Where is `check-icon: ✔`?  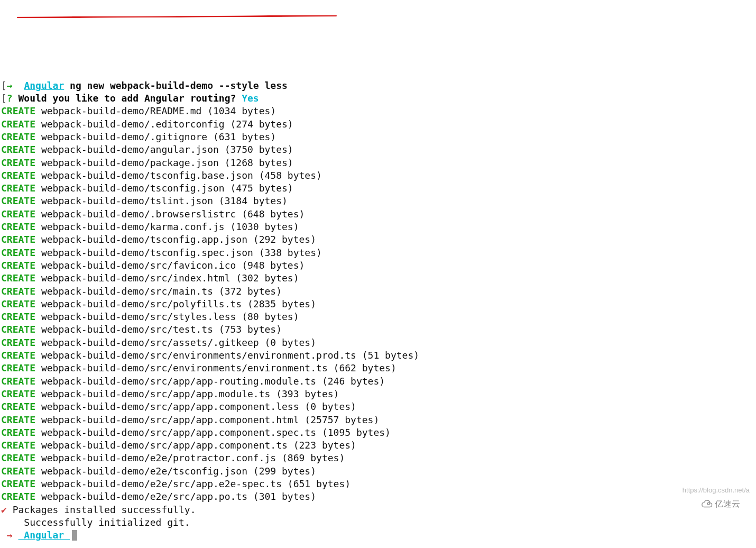
check-icon: ✔ is located at coordinates (4, 510).